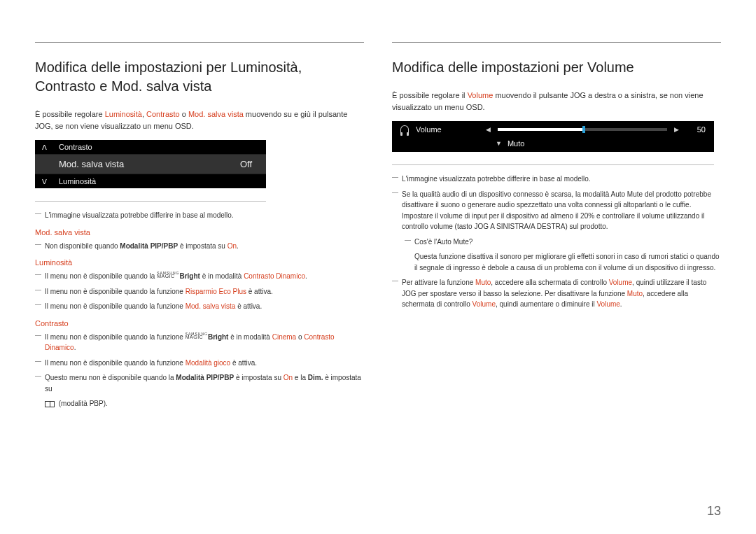 The height and width of the screenshot is (534, 756). Describe the element at coordinates (200, 42) in the screenshot. I see `top-rule-left` at that location.